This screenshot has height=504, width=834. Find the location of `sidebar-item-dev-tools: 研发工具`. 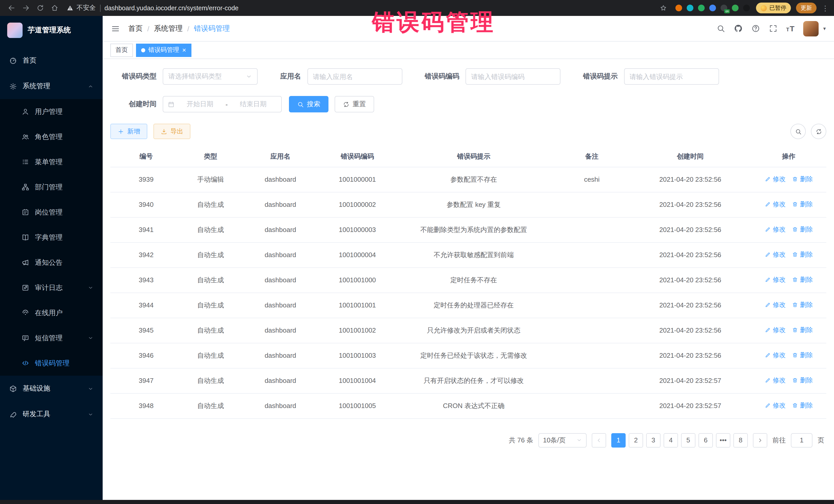

sidebar-item-dev-tools: 研发工具 is located at coordinates (51, 414).